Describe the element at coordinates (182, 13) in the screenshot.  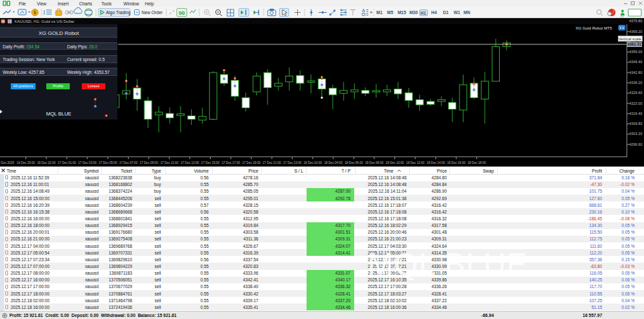
I see `svg-text: 00` at that location.